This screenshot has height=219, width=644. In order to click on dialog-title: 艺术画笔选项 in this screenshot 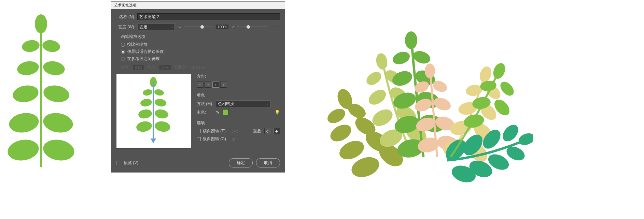, I will do `click(198, 5)`.